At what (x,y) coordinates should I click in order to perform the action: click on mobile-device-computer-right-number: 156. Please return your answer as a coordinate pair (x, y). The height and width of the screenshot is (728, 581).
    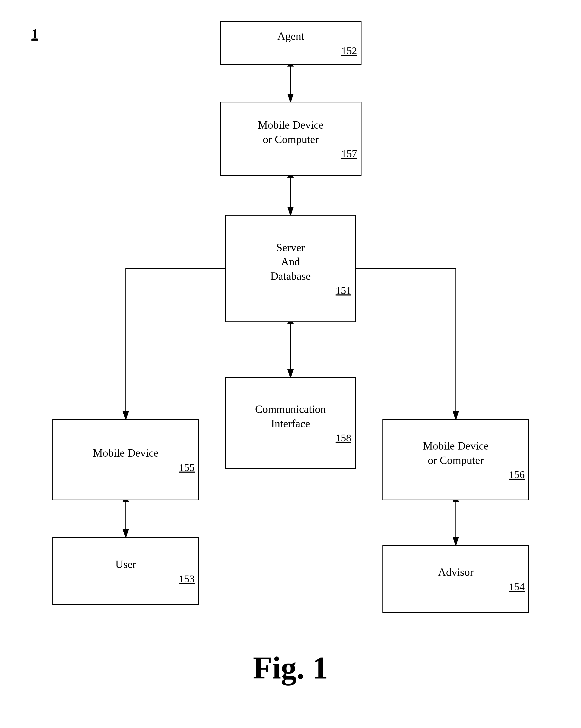
    Looking at the image, I should click on (519, 475).